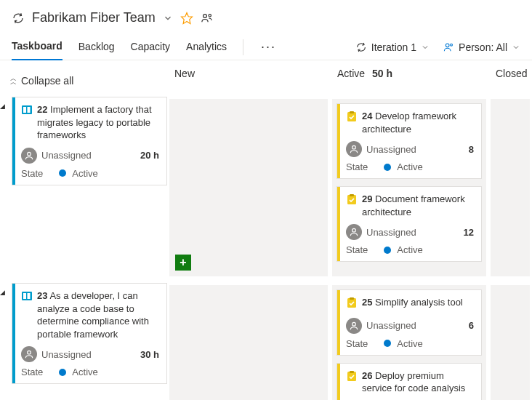 The height and width of the screenshot is (400, 532). Describe the element at coordinates (367, 303) in the screenshot. I see `work-item-id: 25` at that location.